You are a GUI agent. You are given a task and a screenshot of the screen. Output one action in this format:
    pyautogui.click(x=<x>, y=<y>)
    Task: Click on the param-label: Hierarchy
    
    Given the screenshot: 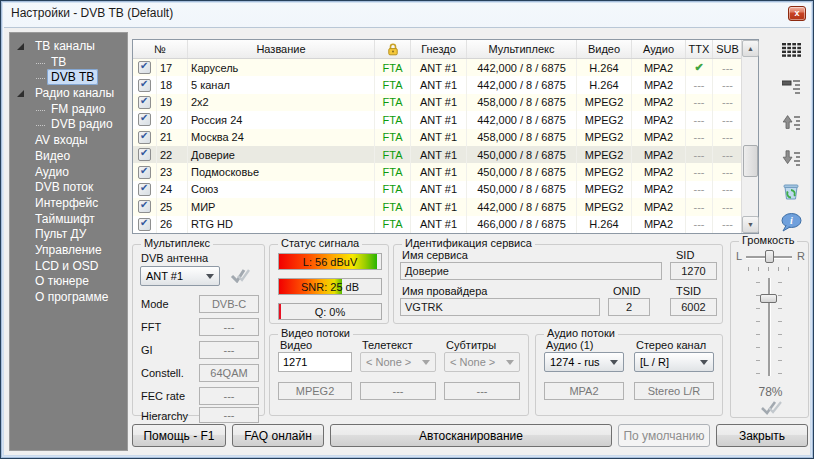 What is the action you would take?
    pyautogui.click(x=164, y=416)
    